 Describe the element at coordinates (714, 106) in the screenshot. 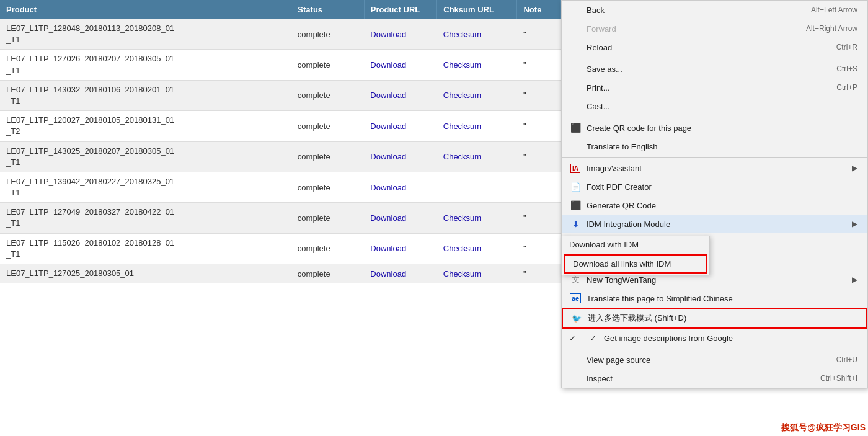

I see `ctx-item-cast: Cast...` at that location.